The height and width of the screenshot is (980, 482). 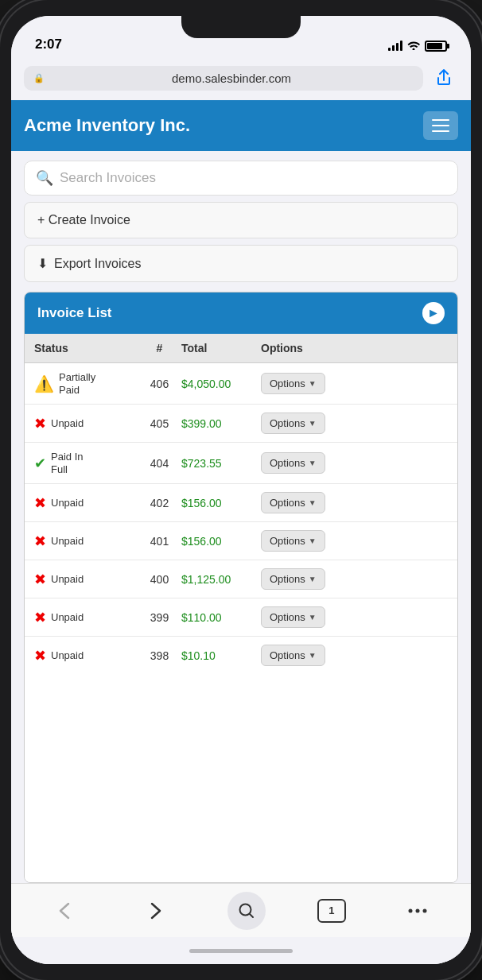 What do you see at coordinates (241, 313) in the screenshot?
I see `invoice-list-header: Invoice List ►` at bounding box center [241, 313].